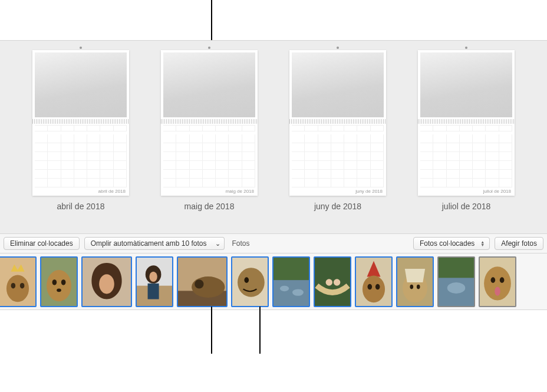 This screenshot has height=392, width=547. Describe the element at coordinates (218, 243) in the screenshot. I see `autofill-menu-button: ⌄` at that location.